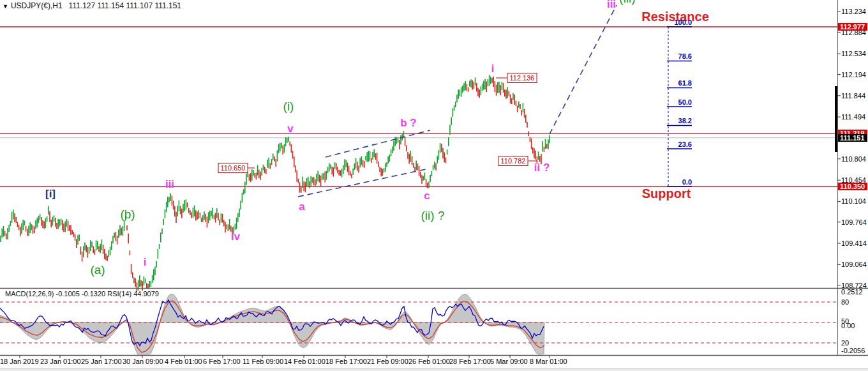 Image resolution: width=868 pixels, height=371 pixels. What do you see at coordinates (854, 54) in the screenshot?
I see `price-tick-label: 112.534` at bounding box center [854, 54].